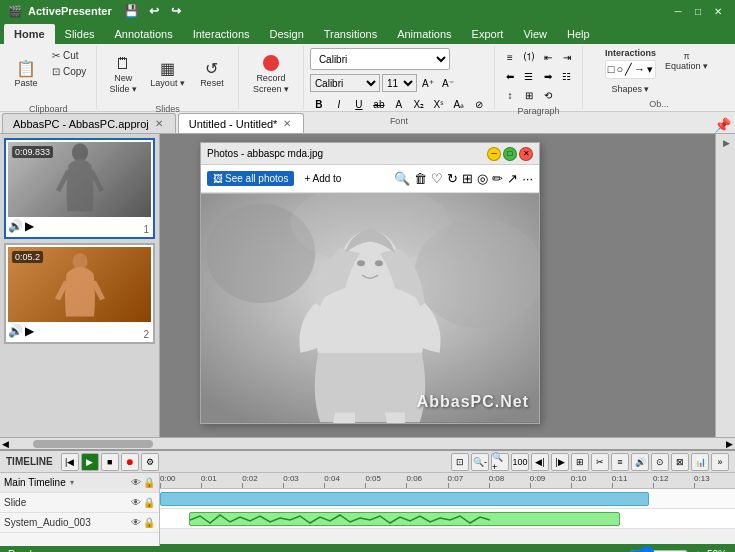 The height and width of the screenshot is (552, 735). I want to click on timeline-go-start-btn: |◀, so click(70, 462).